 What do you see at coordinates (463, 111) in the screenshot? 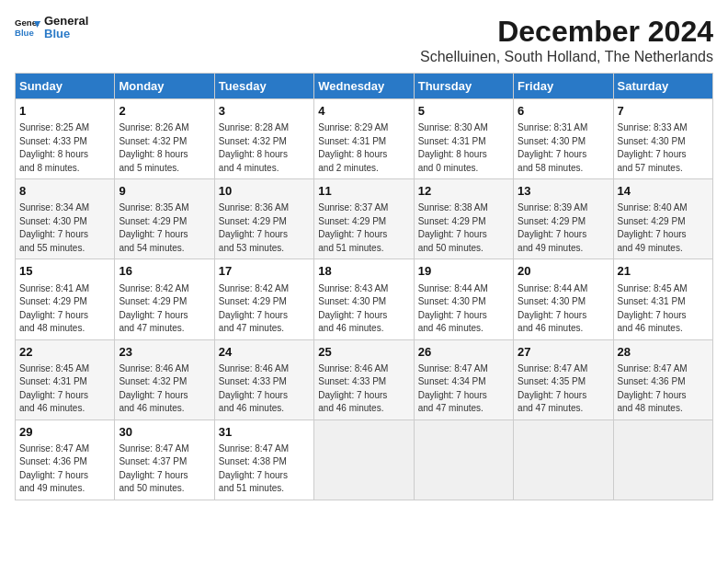
I see `day-number: 5` at bounding box center [463, 111].